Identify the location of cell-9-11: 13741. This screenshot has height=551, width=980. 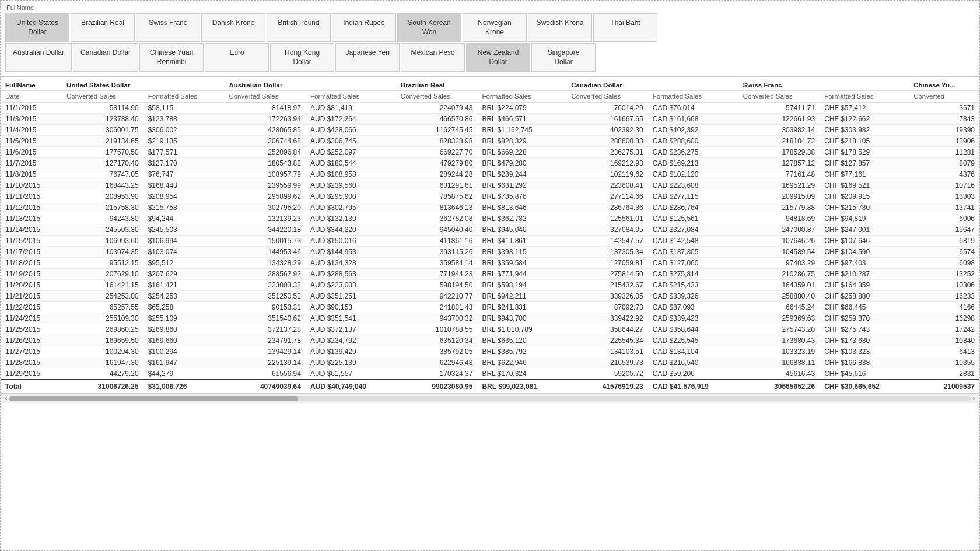
(944, 208).